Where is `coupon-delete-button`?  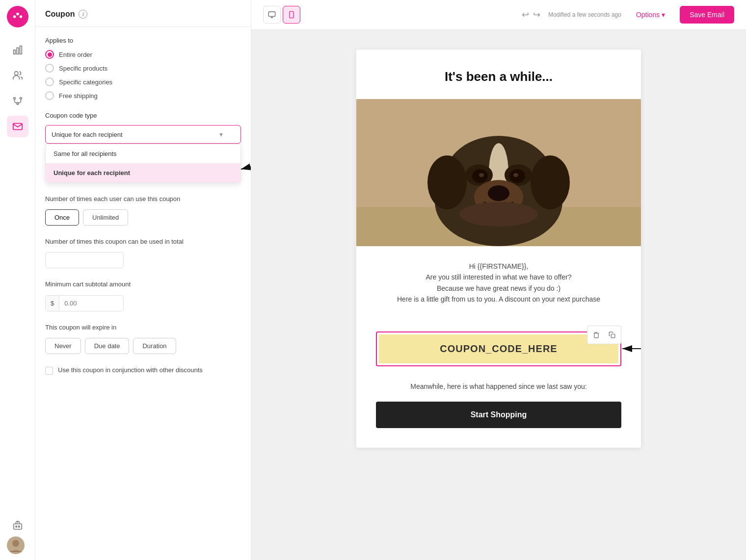
coupon-delete-button is located at coordinates (596, 335).